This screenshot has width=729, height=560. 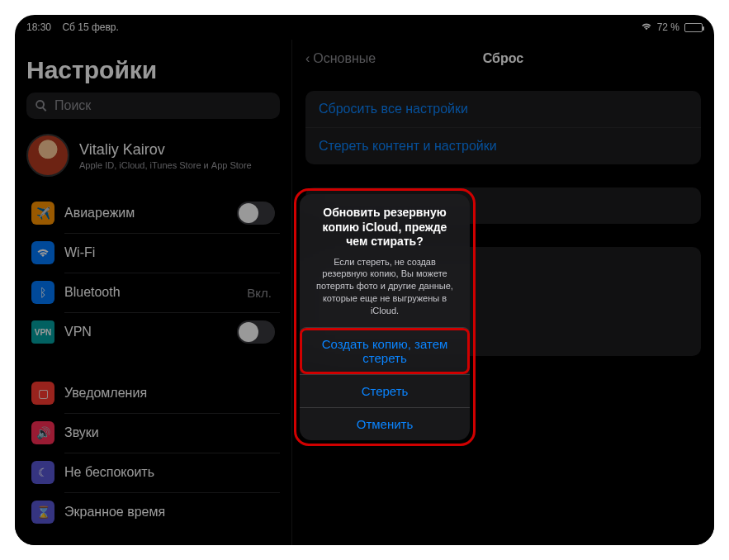 What do you see at coordinates (154, 213) in the screenshot?
I see `sidebar-item-airplane: ✈️ Авиарежим` at bounding box center [154, 213].